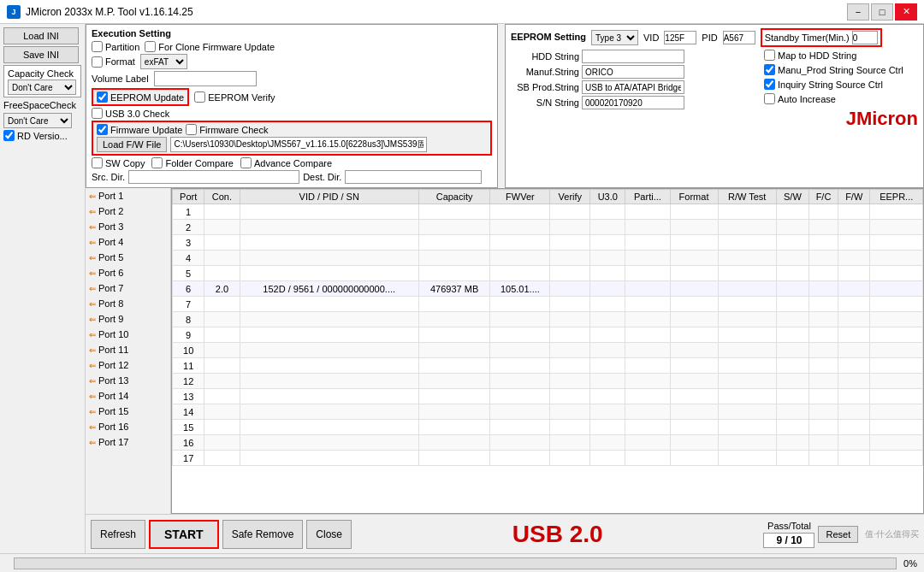 Image resolution: width=924 pixels, height=572 pixels. What do you see at coordinates (694, 197) in the screenshot?
I see `col-format: Format` at bounding box center [694, 197].